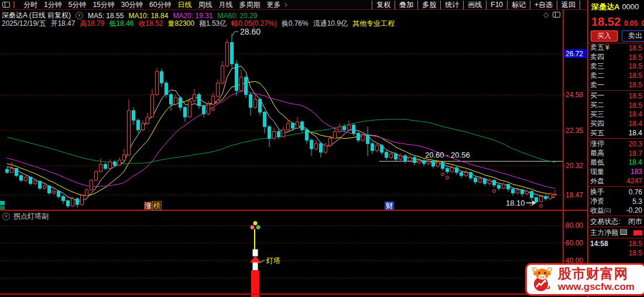 The width and height of the screenshot is (644, 297). Describe the element at coordinates (616, 153) in the screenshot. I see `quote-row-最高: 最高18.7` at that location.